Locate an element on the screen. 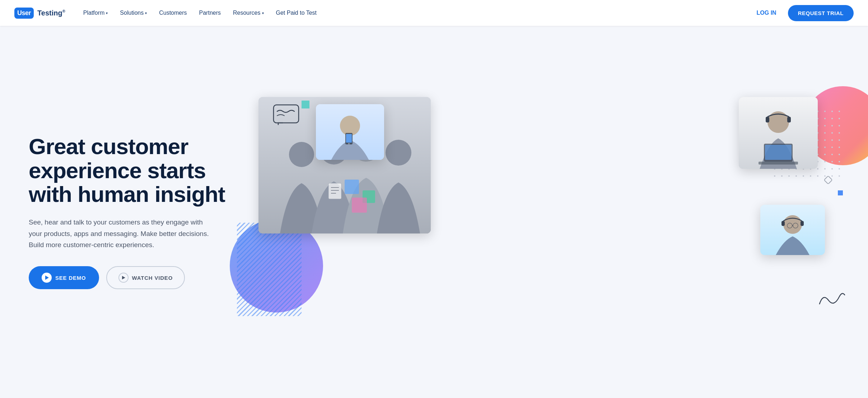  login-button: LOG IN is located at coordinates (767, 13).